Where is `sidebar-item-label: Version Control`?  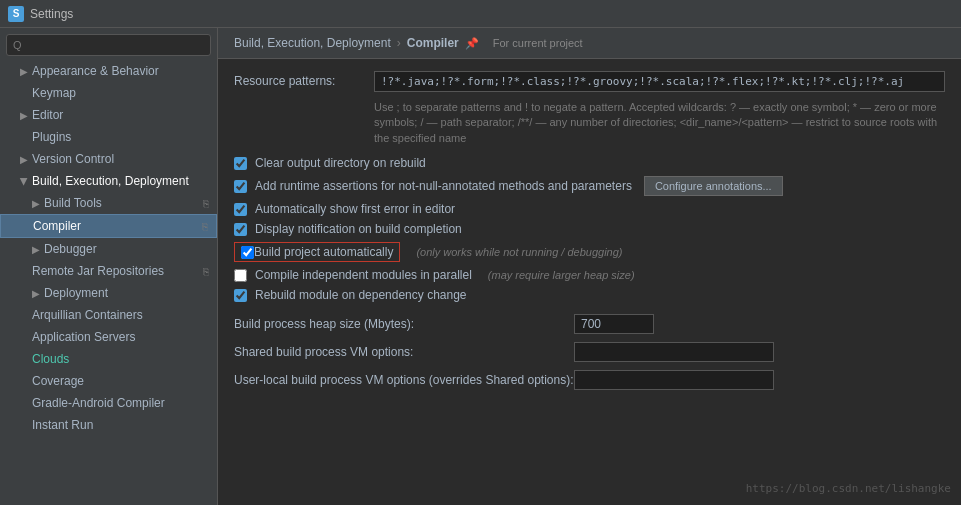
sidebar-item-label: Version Control is located at coordinates (73, 159).